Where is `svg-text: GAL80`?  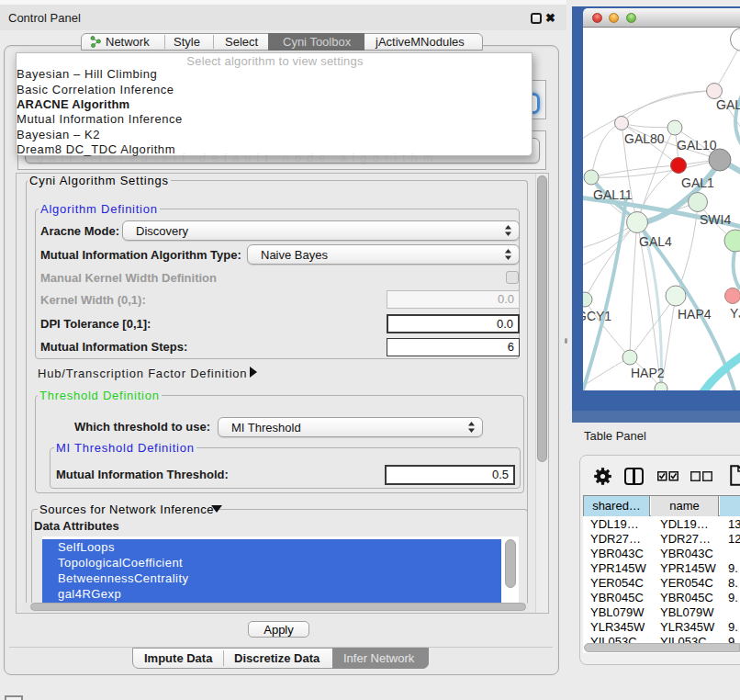
svg-text: GAL80 is located at coordinates (645, 139).